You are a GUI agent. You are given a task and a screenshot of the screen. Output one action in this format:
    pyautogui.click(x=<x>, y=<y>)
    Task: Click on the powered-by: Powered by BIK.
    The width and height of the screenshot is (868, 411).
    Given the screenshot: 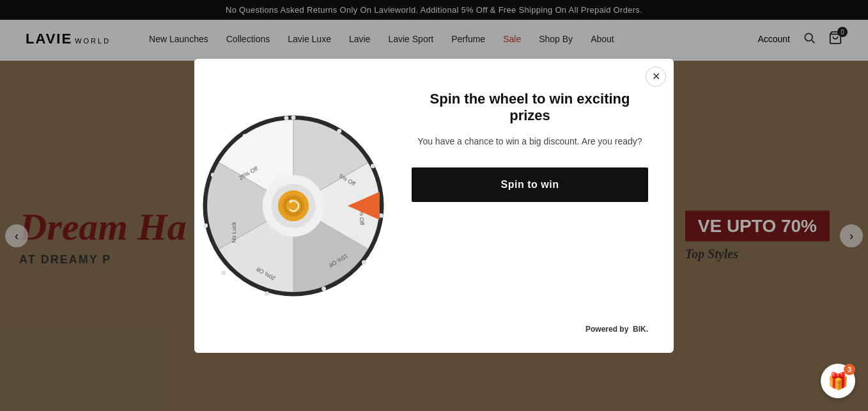 What is the action you would take?
    pyautogui.click(x=530, y=320)
    